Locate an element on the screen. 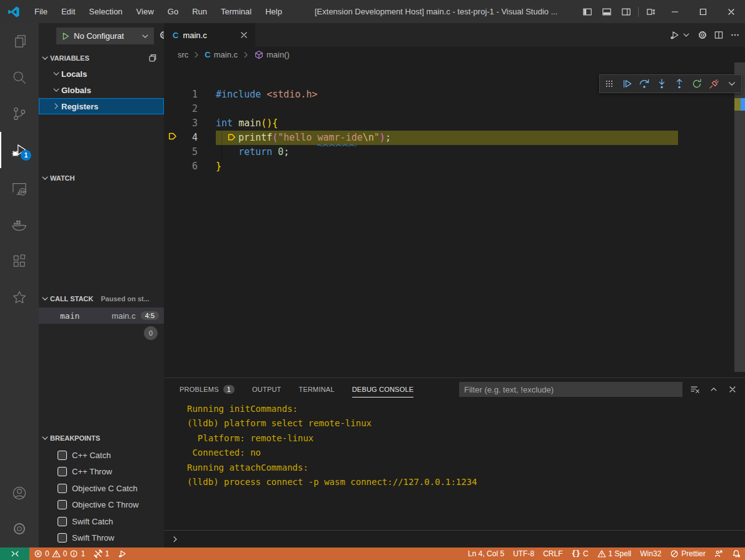 This screenshot has height=560, width=745. customize-layout-icon is located at coordinates (651, 11).